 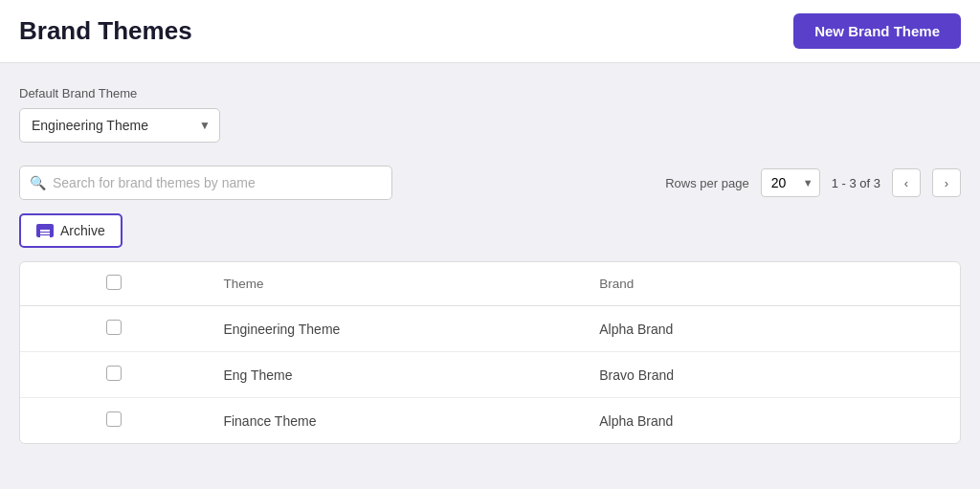 I want to click on prev-page-button: ‹, so click(x=906, y=183).